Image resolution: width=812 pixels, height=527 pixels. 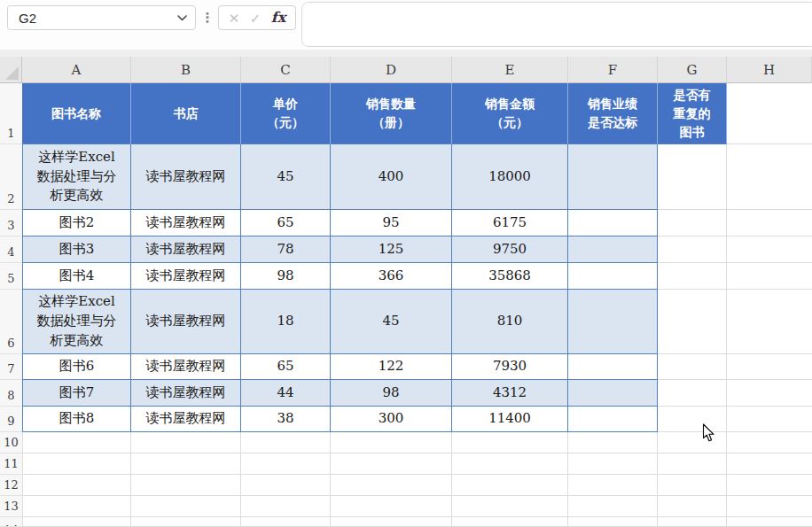 What do you see at coordinates (285, 464) in the screenshot?
I see `cell-C11` at bounding box center [285, 464].